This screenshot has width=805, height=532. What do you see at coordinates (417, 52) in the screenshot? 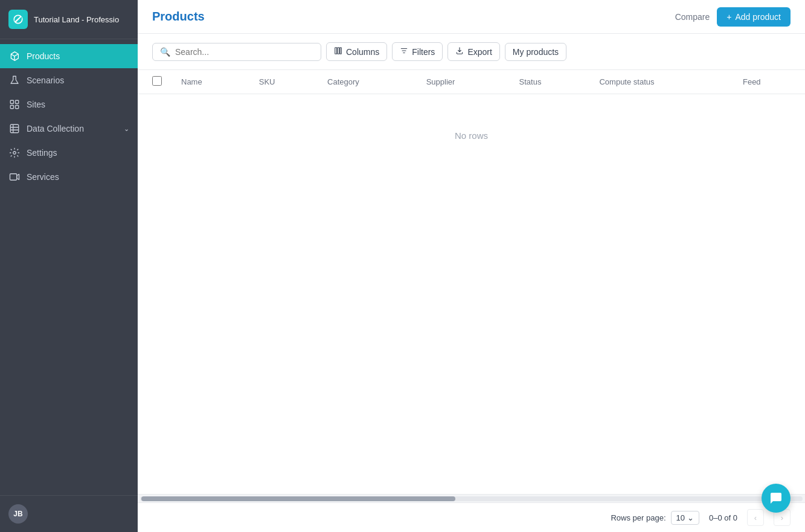
I see `filters-button: Filters` at bounding box center [417, 52].